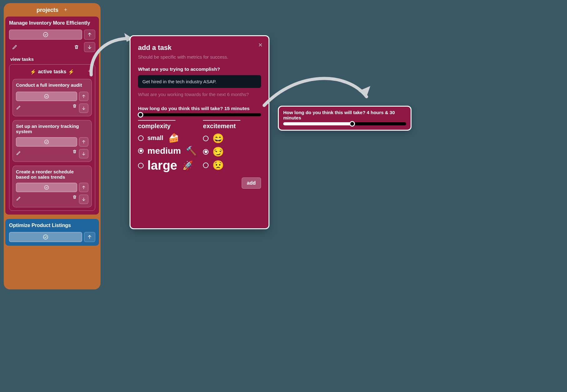 This screenshot has height=392, width=567. Describe the element at coordinates (232, 126) in the screenshot. I see `excitement-header: excitement` at that location.